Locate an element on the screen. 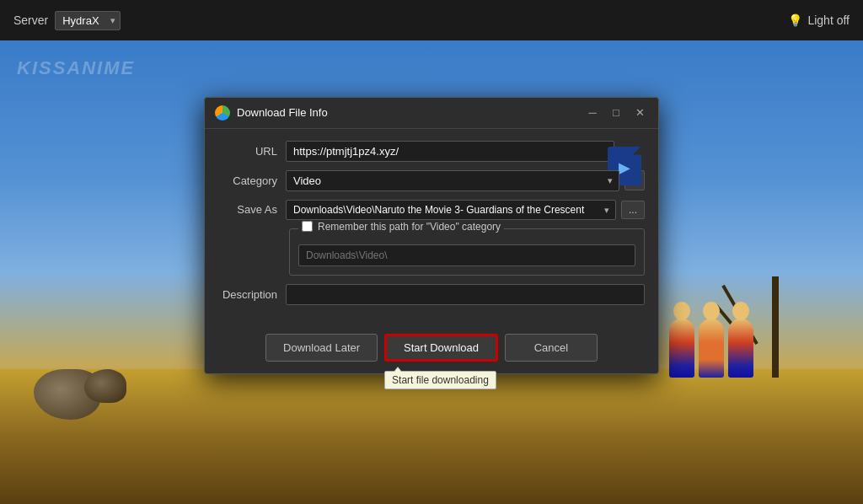  url-input is located at coordinates (450, 152).